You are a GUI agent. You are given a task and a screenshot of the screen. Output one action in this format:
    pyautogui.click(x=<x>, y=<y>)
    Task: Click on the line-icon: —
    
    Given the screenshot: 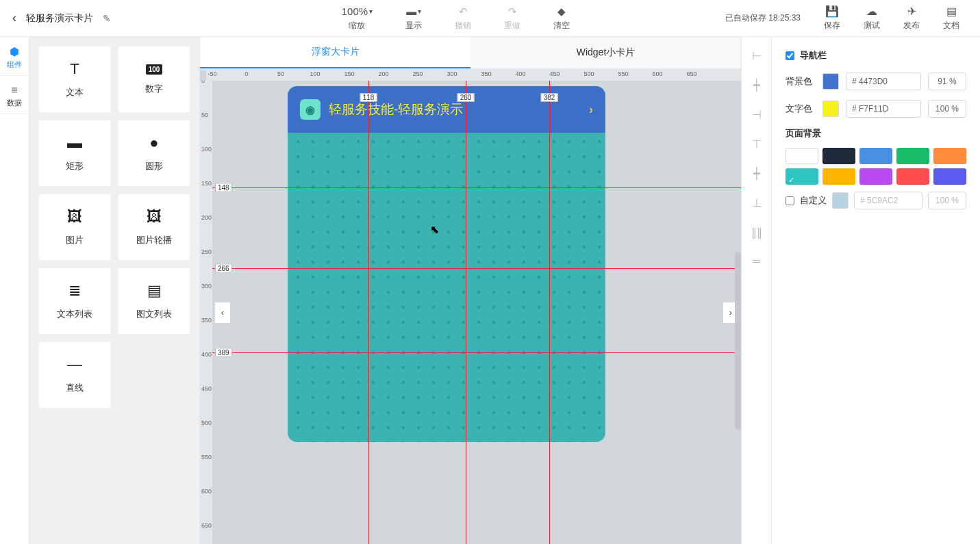 What is the action you would take?
    pyautogui.click(x=75, y=365)
    